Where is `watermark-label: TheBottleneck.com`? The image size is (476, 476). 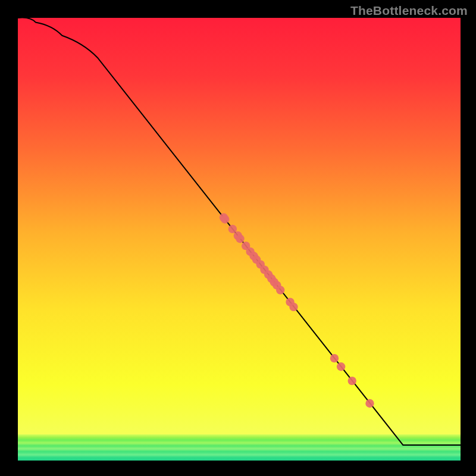
watermark-label: TheBottleneck.com is located at coordinates (409, 11).